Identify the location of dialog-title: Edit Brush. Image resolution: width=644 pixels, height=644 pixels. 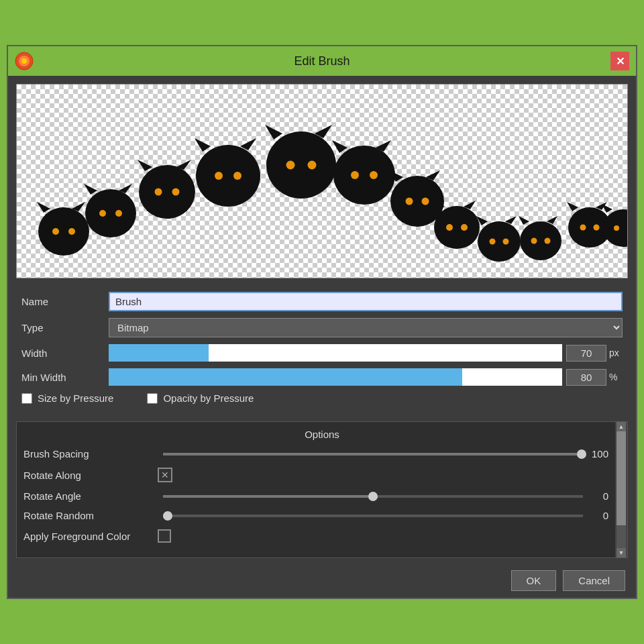
(322, 62).